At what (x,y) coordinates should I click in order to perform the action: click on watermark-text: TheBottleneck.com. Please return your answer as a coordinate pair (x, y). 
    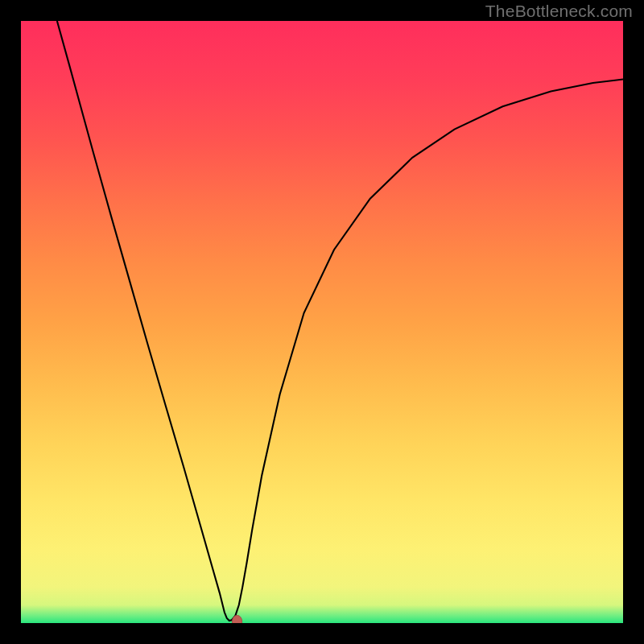
    Looking at the image, I should click on (559, 11).